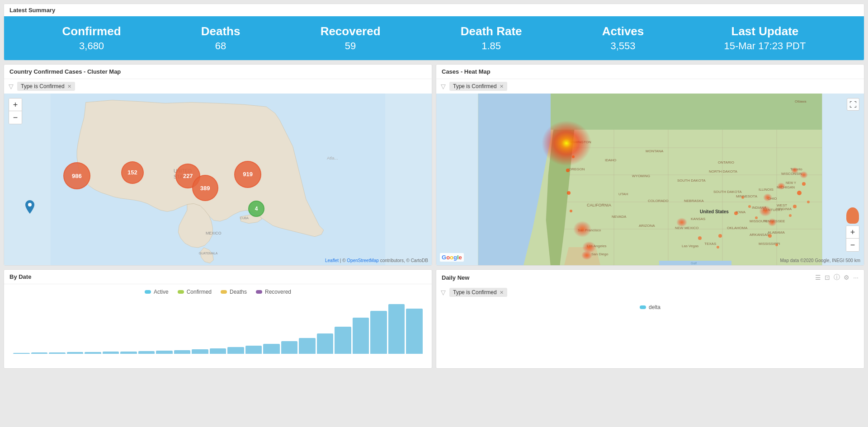  What do you see at coordinates (655, 307) in the screenshot?
I see `delta-legend-label: delta` at bounding box center [655, 307].